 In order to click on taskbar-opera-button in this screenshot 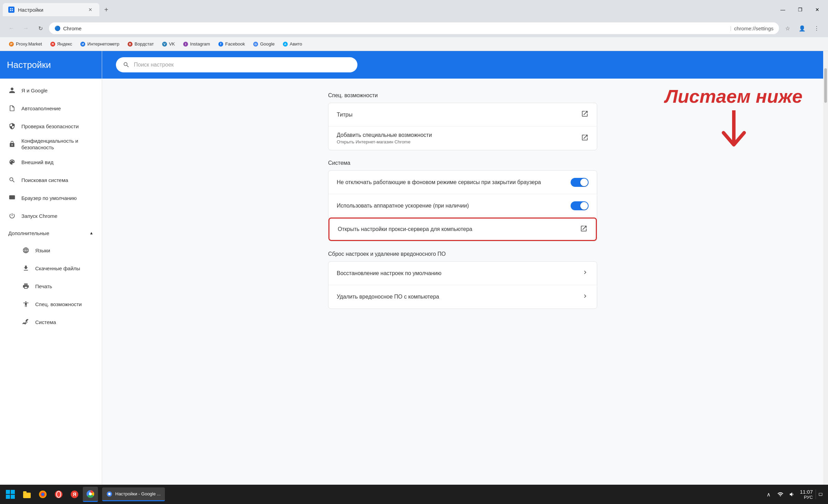, I will do `click(59, 494)`.